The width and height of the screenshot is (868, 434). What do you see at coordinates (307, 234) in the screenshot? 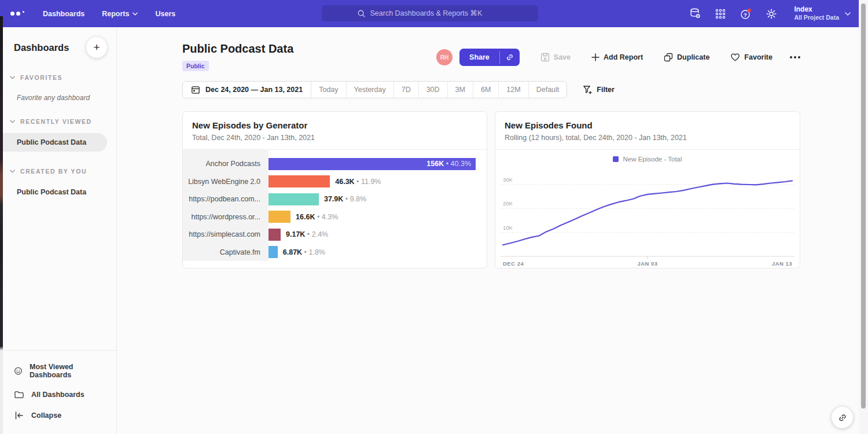
I see `bar-value: 9.17K • 2.4%` at bounding box center [307, 234].